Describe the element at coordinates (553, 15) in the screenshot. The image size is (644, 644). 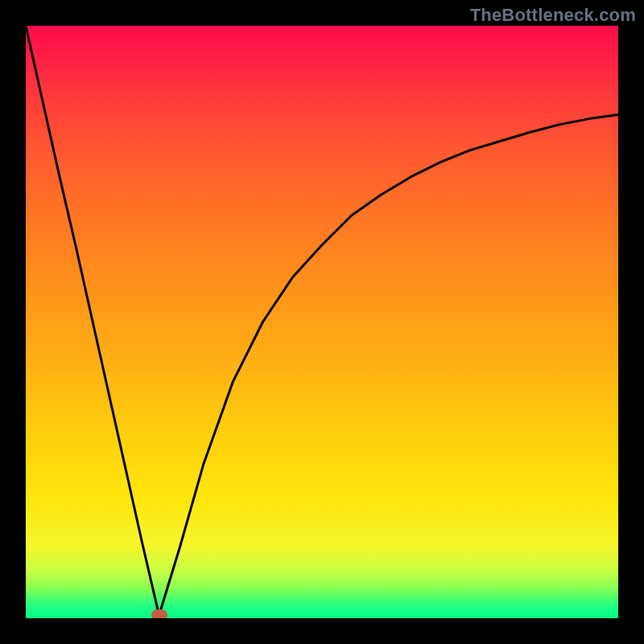
I see `watermark-text: TheBottleneck.com` at that location.